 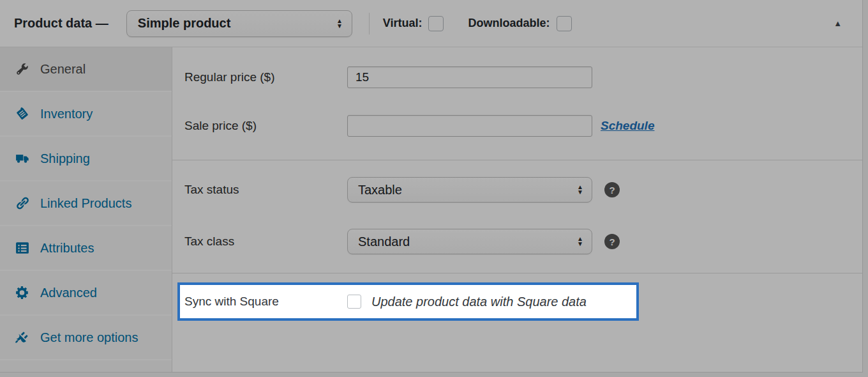 I want to click on schedule-link: Schedule, so click(x=627, y=126).